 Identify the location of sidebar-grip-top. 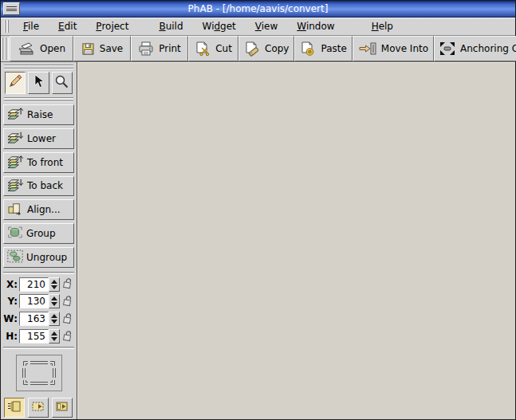
(38, 67).